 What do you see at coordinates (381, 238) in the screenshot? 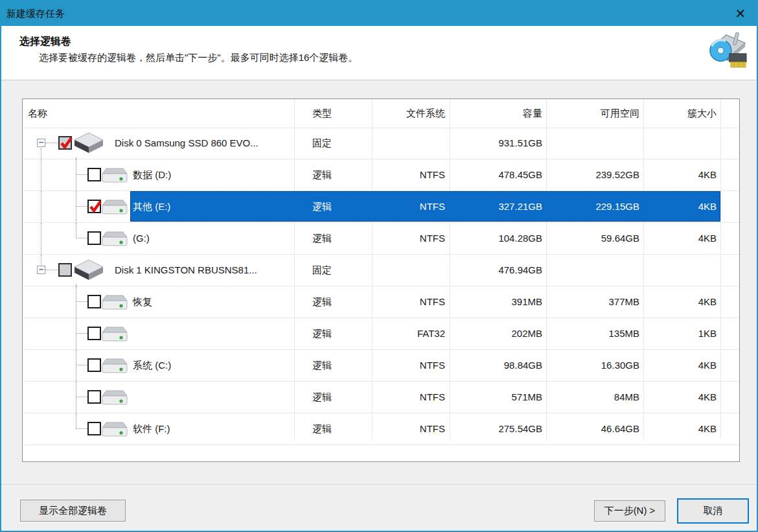
I see `table-row: (G:)逻辑NTFS104.28GB59.64GB4KB` at bounding box center [381, 238].